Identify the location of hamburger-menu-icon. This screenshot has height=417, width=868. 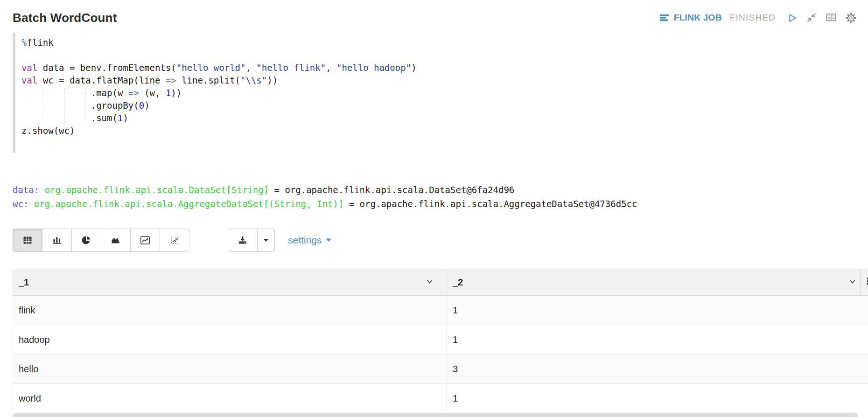
(867, 281).